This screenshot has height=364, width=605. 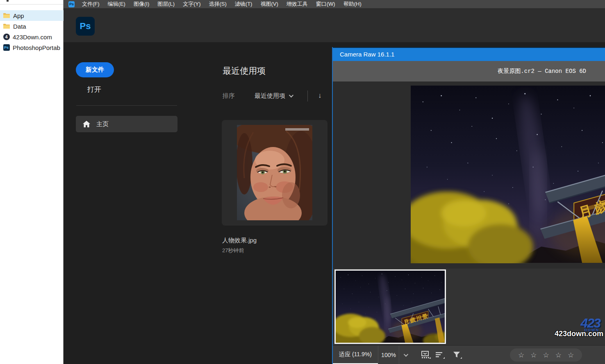 I want to click on star-2: ☆, so click(x=534, y=355).